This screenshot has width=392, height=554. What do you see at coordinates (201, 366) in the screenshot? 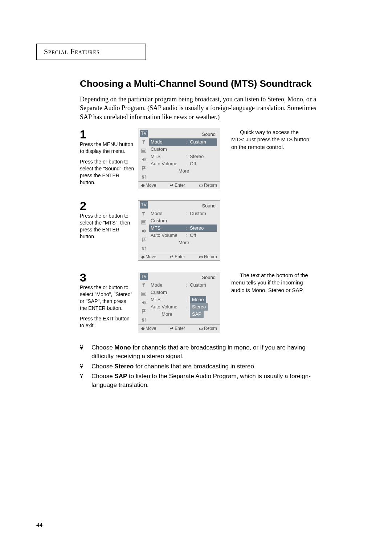
I see `bullet-list: ¥ Choose Mono for channels that are broa…` at bounding box center [201, 366].